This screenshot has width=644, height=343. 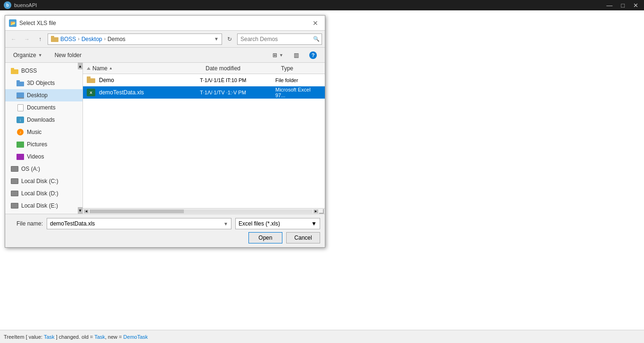 I want to click on sidebar-scroll-up: ▲, so click(x=80, y=66).